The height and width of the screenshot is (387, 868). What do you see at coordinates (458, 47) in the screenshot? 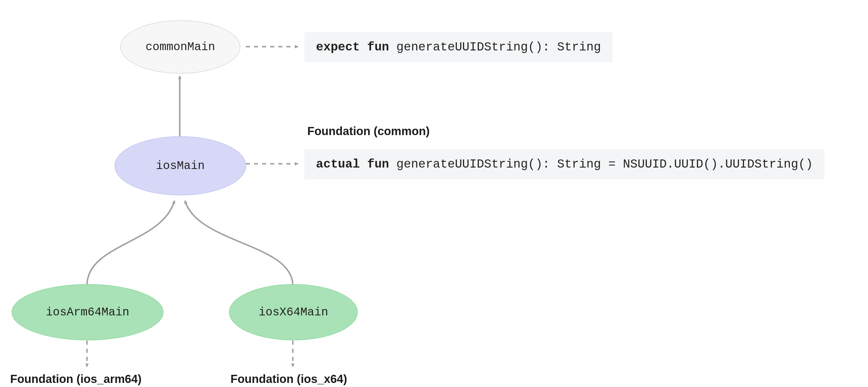
I see `codebox-expect: expect fun generateUUIDString(): String` at bounding box center [458, 47].